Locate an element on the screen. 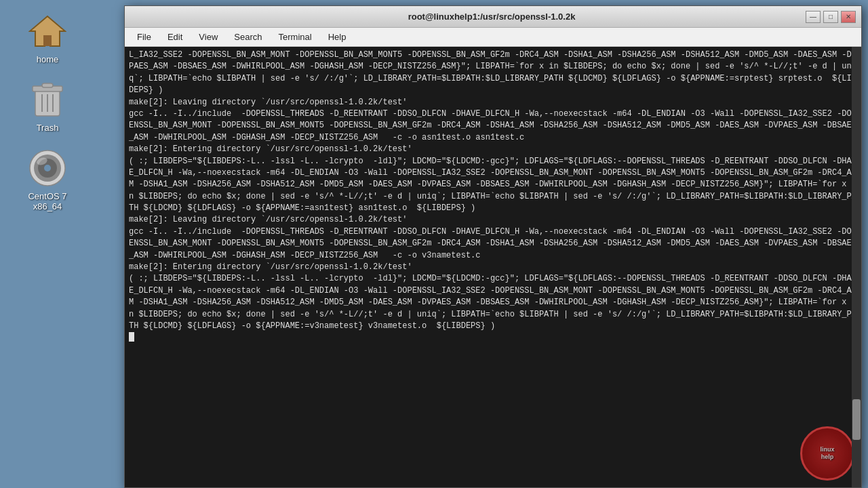 The width and height of the screenshot is (868, 488). scrollbar-thumb is located at coordinates (856, 420).